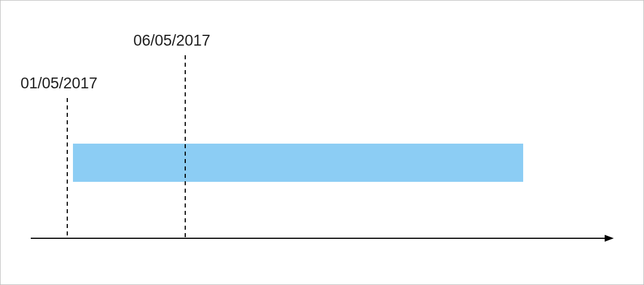  I want to click on task-bar, so click(298, 163).